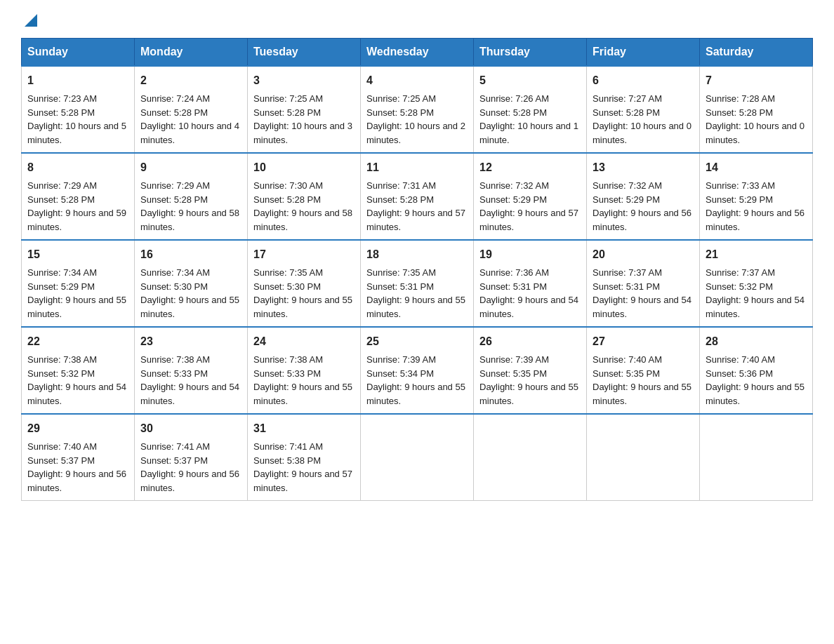 This screenshot has height=644, width=834. Describe the element at coordinates (756, 81) in the screenshot. I see `day-number: 7` at that location.